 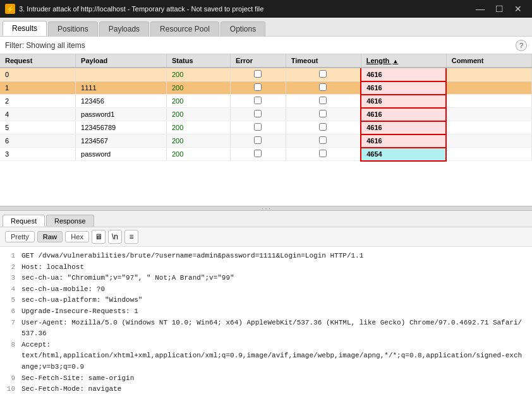 I want to click on pretty-button: Pretty, so click(x=20, y=237).